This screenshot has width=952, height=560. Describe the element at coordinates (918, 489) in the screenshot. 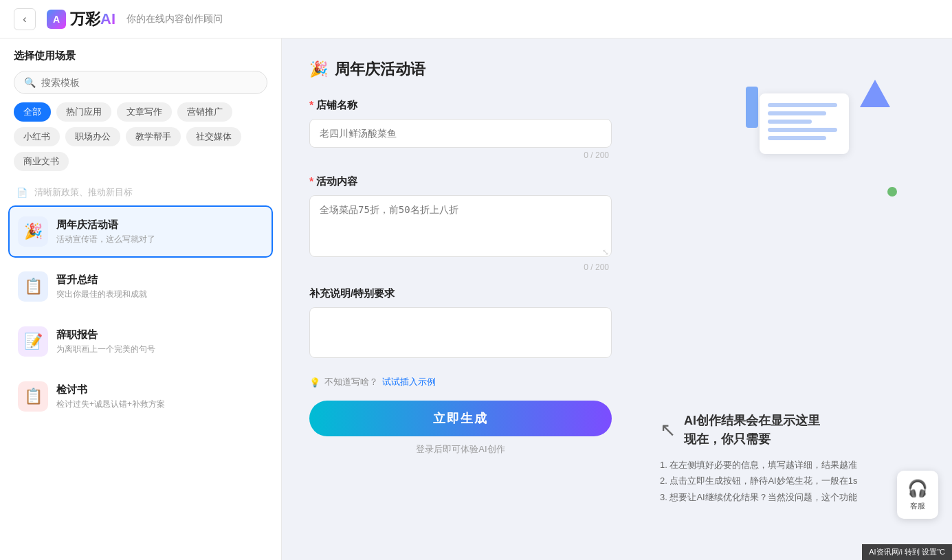

I see `customer-service-icon: 🎧` at that location.